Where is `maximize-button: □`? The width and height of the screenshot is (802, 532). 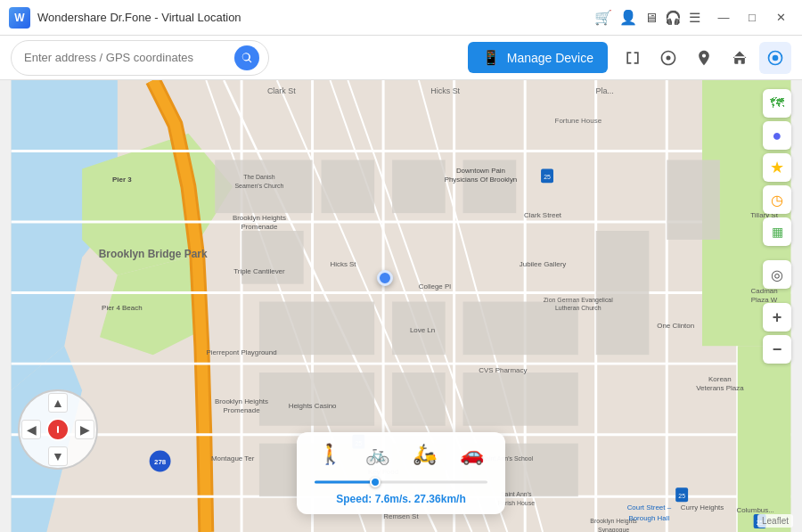 maximize-button: □ is located at coordinates (752, 18).